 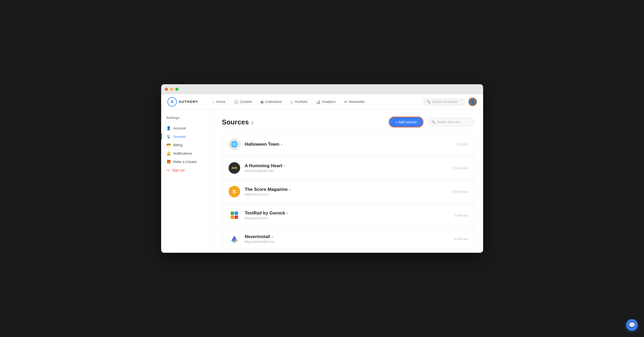 I want to click on source-card-ahh: AHH A Humming Heart ▾ ahummingheart.com …, so click(x=349, y=168).